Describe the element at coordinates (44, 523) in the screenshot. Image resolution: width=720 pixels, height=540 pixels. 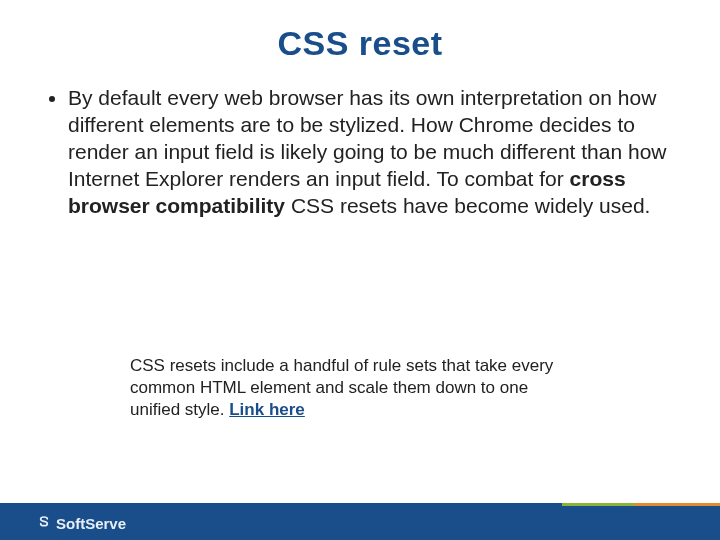
I see `brand-s-icon` at that location.